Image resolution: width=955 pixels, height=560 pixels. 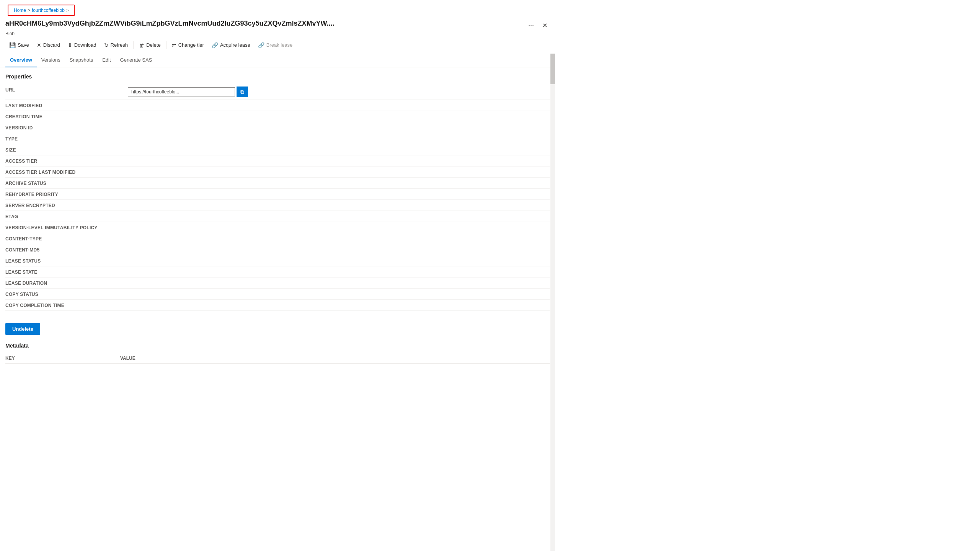 What do you see at coordinates (278, 346) in the screenshot?
I see `metadata-section-title: Metadata` at bounding box center [278, 346].